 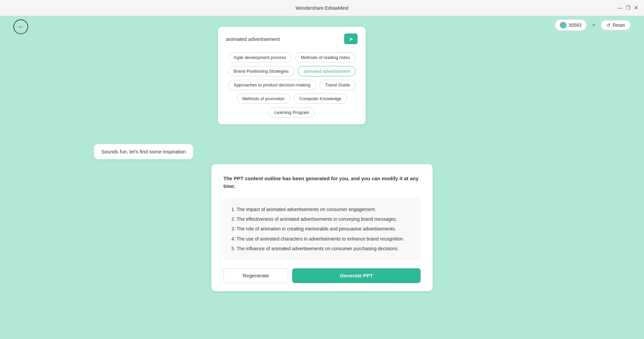 What do you see at coordinates (322, 182) in the screenshot?
I see `outline-header: The PPT content outline has been generat…` at bounding box center [322, 182].